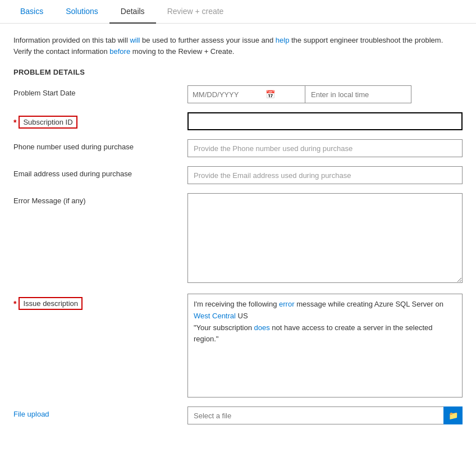 The height and width of the screenshot is (466, 476). What do you see at coordinates (238, 415) in the screenshot?
I see `file-upload-row: File upload 📁` at bounding box center [238, 415].